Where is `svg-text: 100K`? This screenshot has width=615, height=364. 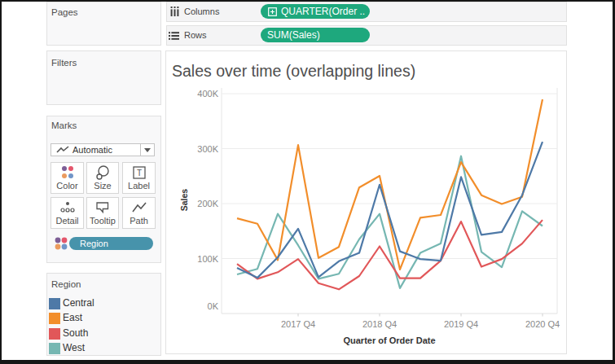
svg-text: 100K is located at coordinates (208, 259).